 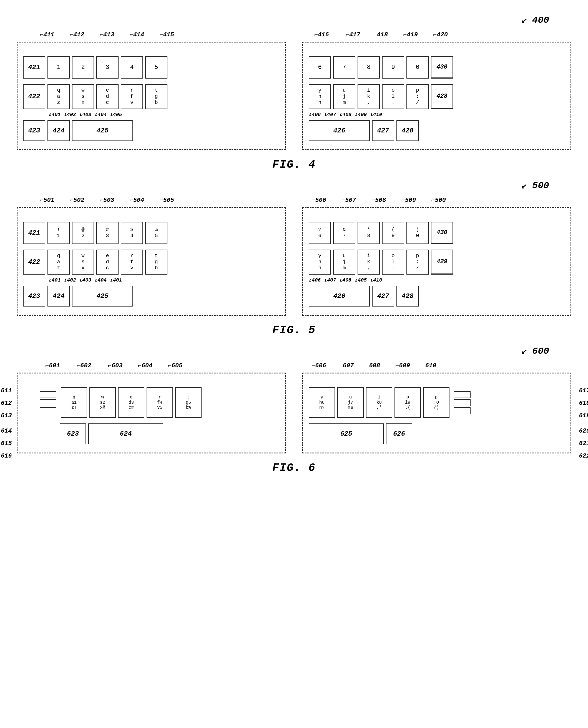 I want to click on fig5-right-panel: ⌐506 ⌐507 ⌐508 ⌐509 ⌐500 ? 6 & 7 * 8 ( 9…, so click(x=437, y=262).